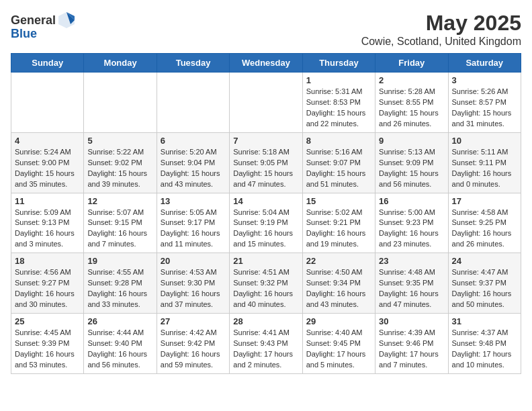 The height and width of the screenshot is (411, 532). I want to click on day-number: 15, so click(339, 201).